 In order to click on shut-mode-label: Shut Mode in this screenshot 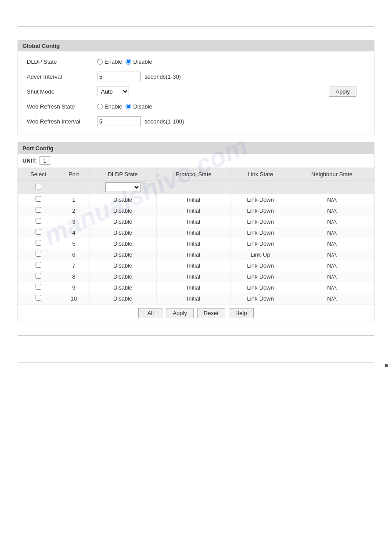, I will do `click(62, 91)`.